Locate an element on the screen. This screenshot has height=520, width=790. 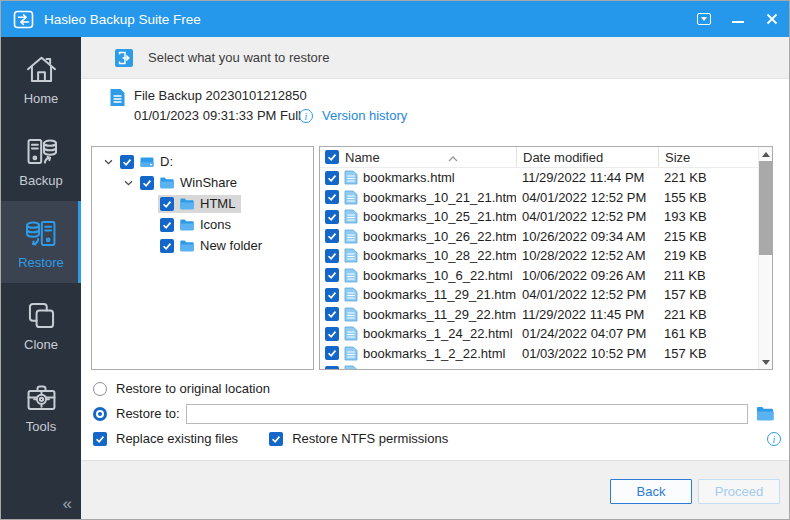
sidebar-item-clone: Clone is located at coordinates (41, 324).